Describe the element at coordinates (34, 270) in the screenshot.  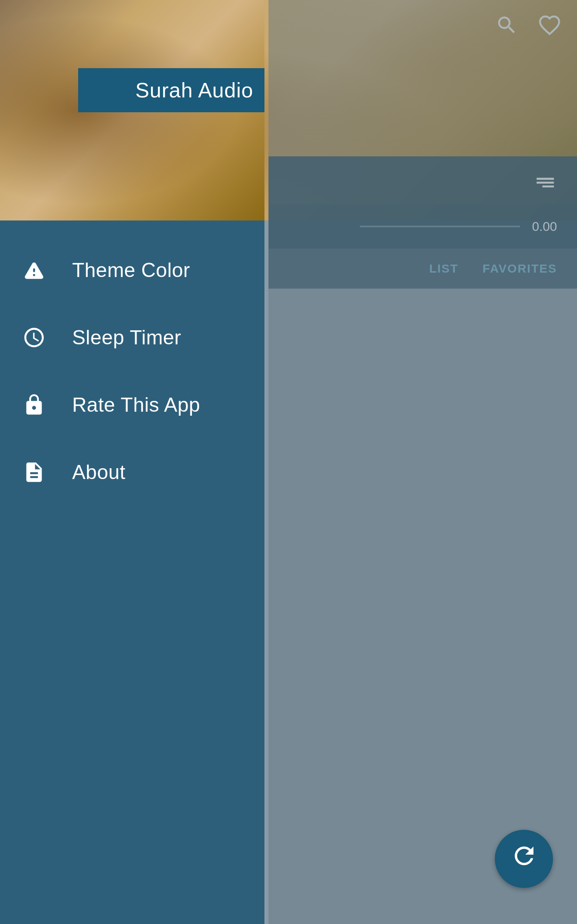
I see `theme-color-icon` at that location.